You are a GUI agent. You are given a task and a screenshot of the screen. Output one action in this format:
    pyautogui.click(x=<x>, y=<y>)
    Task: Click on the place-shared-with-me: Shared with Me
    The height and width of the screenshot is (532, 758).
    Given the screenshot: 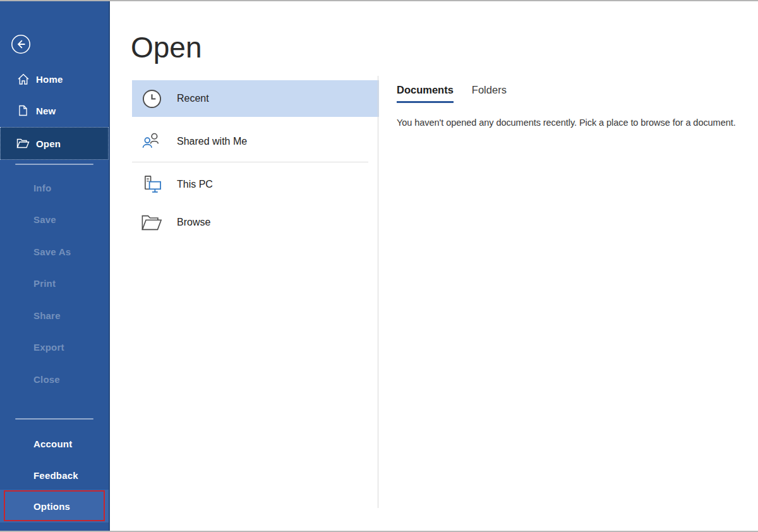 What is the action you would take?
    pyautogui.click(x=255, y=142)
    